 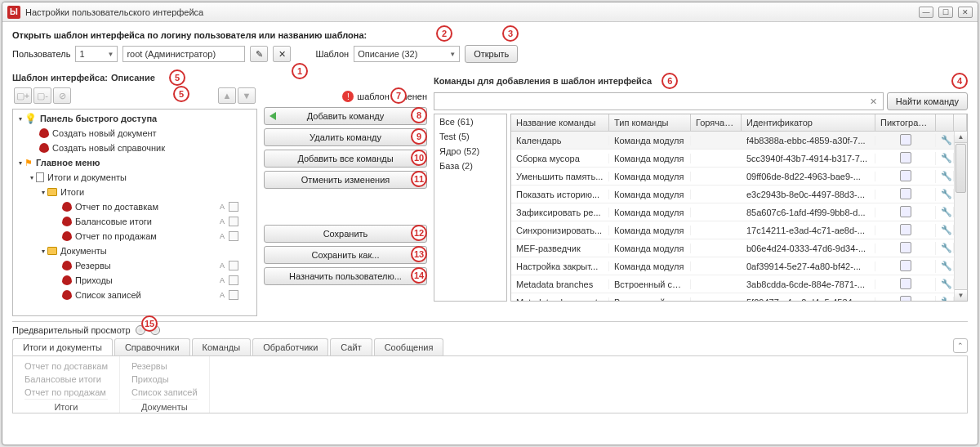 I want to click on tab-handlers: Обработчики, so click(x=291, y=346).